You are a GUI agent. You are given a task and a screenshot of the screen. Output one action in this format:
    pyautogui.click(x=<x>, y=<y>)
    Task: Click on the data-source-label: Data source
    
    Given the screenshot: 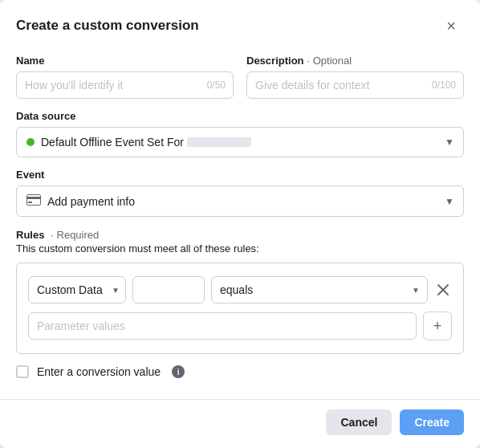 What is the action you would take?
    pyautogui.click(x=240, y=116)
    